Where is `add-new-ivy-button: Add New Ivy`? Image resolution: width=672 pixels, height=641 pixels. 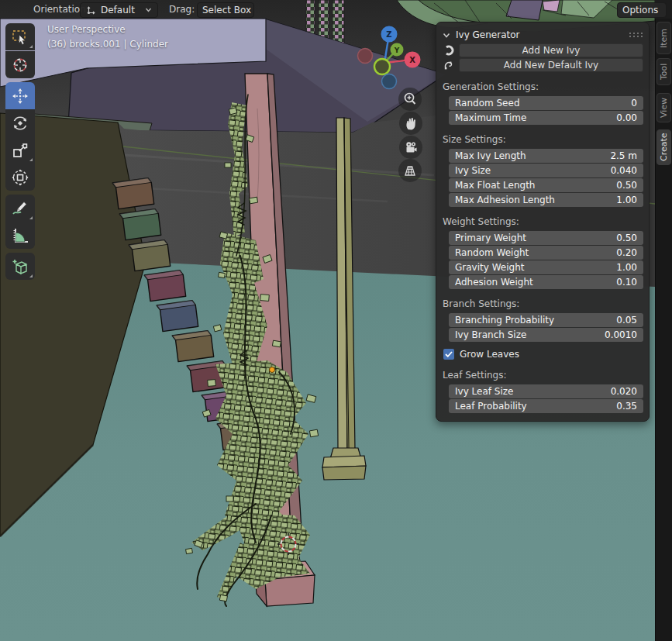
add-new-ivy-button: Add New Ivy is located at coordinates (551, 50).